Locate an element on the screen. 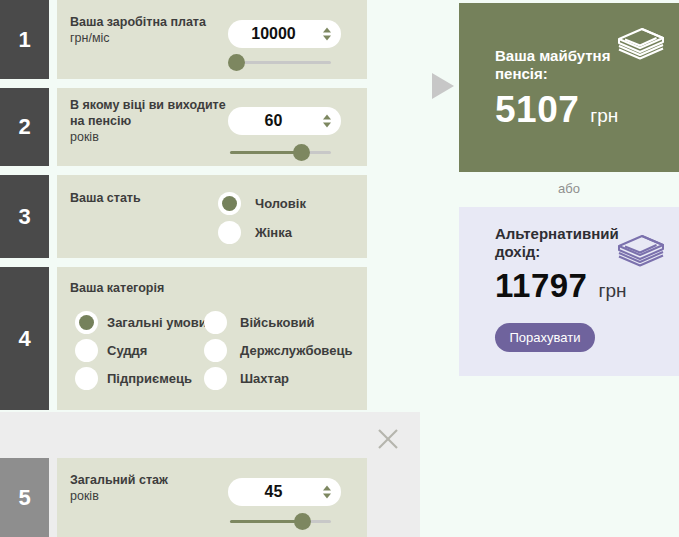 The width and height of the screenshot is (679, 537). alternative-value: 11797 is located at coordinates (541, 286).